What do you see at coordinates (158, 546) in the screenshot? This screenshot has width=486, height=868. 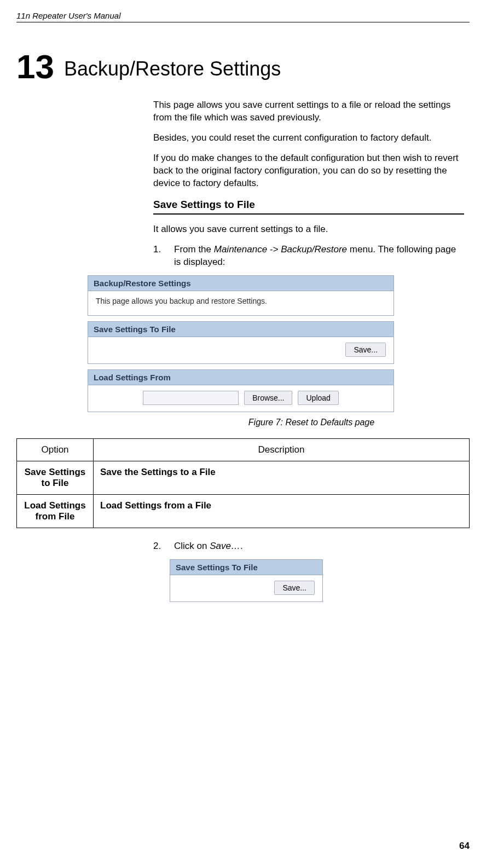 I see `step-number-2: 2.` at bounding box center [158, 546].